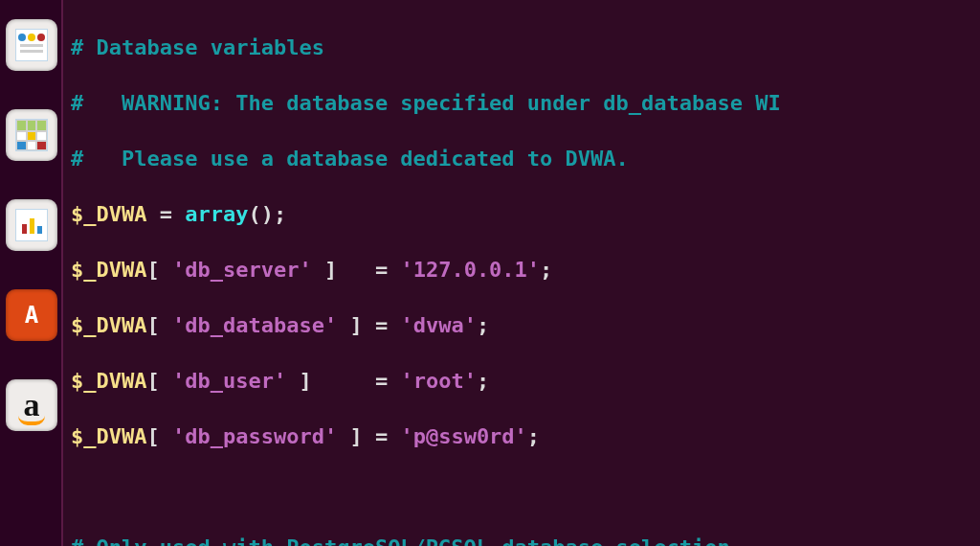 The width and height of the screenshot is (980, 546). Describe the element at coordinates (32, 225) in the screenshot. I see `libreoffice-impress-launcher` at that location.